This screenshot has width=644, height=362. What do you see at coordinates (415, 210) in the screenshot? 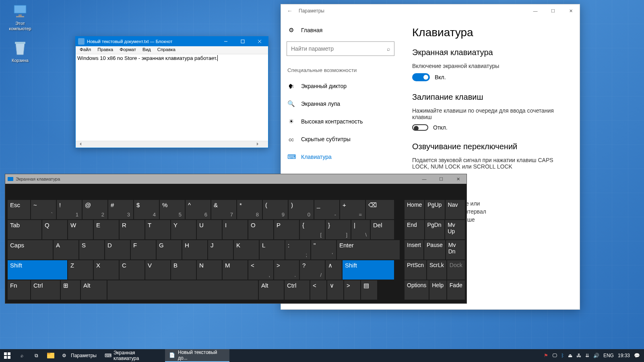
I see `key-home: Home` at bounding box center [415, 210].